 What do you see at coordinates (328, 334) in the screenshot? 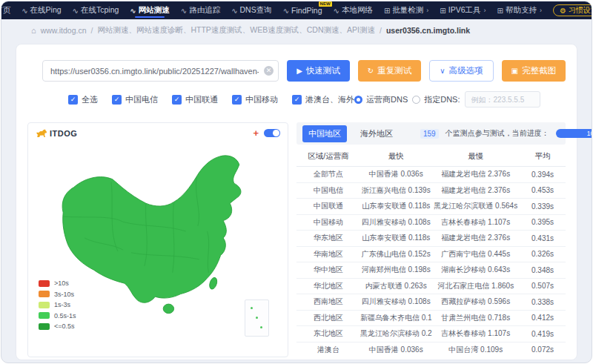
I see `region-cell: 东北地区` at bounding box center [328, 334].